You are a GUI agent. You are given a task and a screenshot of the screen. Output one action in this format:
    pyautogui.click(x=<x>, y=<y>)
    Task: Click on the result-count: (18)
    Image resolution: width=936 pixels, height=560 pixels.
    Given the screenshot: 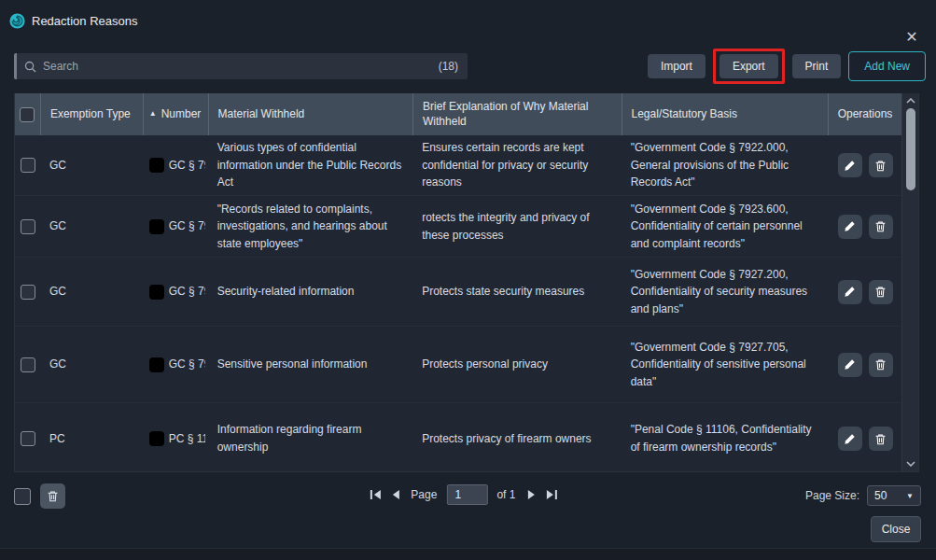 What is the action you would take?
    pyautogui.click(x=448, y=66)
    